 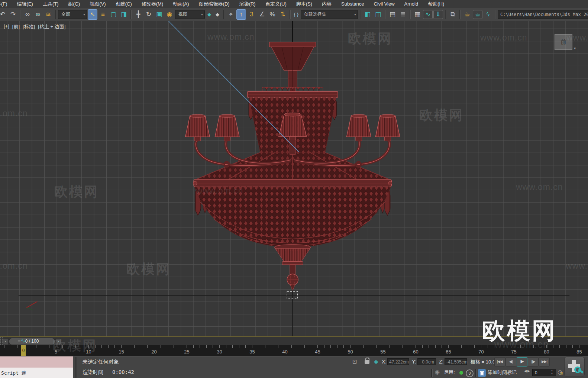 What do you see at coordinates (36, 373) in the screenshot?
I see `maxscript-mini-listener: Script 迷` at bounding box center [36, 373].